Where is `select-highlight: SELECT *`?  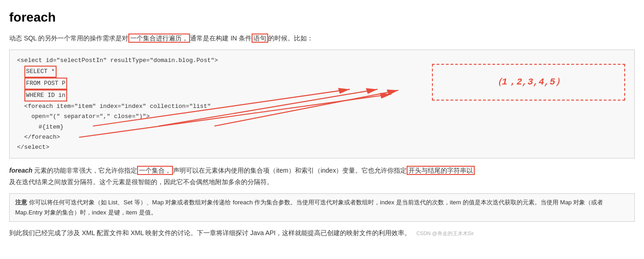 select-highlight: SELECT * is located at coordinates (40, 72).